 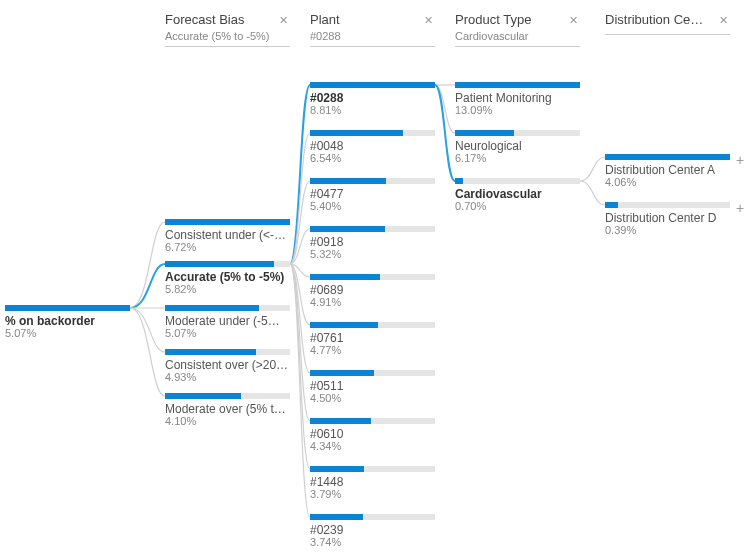 What do you see at coordinates (518, 36) in the screenshot?
I see `column-subtitle: Cardiovascular` at bounding box center [518, 36].